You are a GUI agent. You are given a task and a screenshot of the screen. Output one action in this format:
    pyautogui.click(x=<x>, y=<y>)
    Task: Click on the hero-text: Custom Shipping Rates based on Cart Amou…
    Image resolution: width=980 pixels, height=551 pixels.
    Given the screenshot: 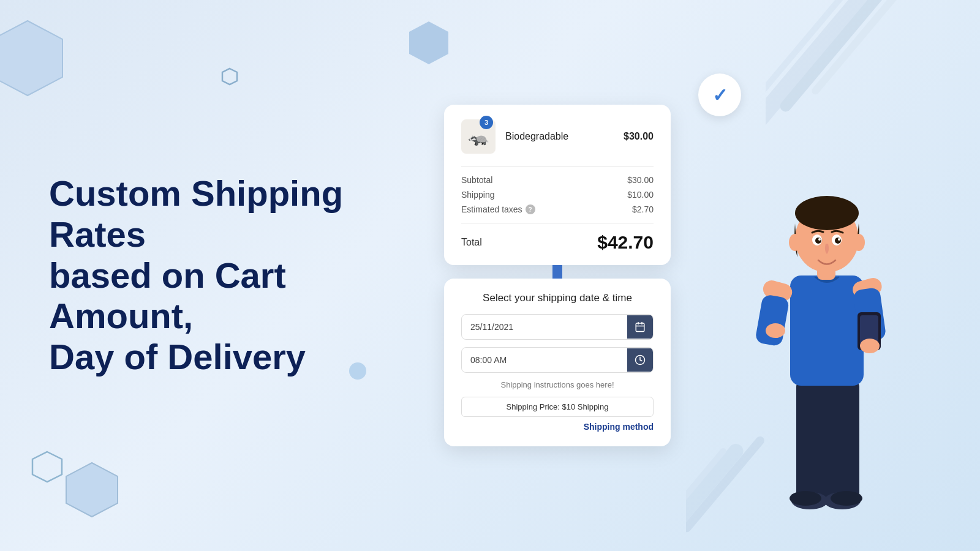 What is the action you would take?
    pyautogui.click(x=239, y=276)
    